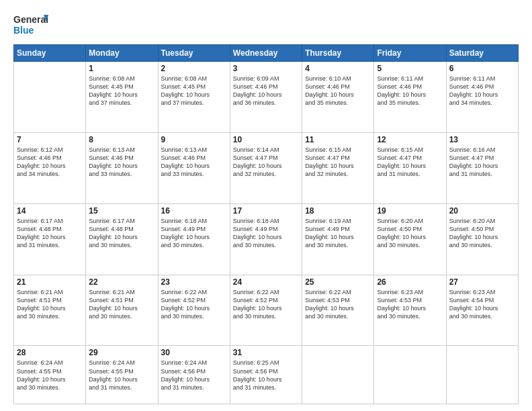 The width and height of the screenshot is (532, 411). What do you see at coordinates (482, 163) in the screenshot?
I see `day-info: Sunrise: 6:16 AM Sunset: 4:47 PM Dayligh…` at bounding box center [482, 163].